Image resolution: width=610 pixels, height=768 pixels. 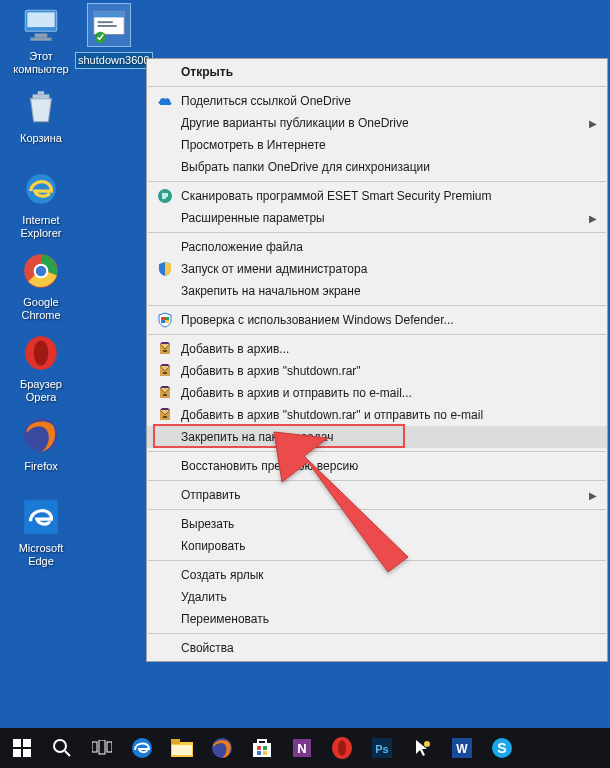 What do you see at coordinates (380, 648) in the screenshot?
I see `menu-item-label: Свойства` at bounding box center [380, 648].